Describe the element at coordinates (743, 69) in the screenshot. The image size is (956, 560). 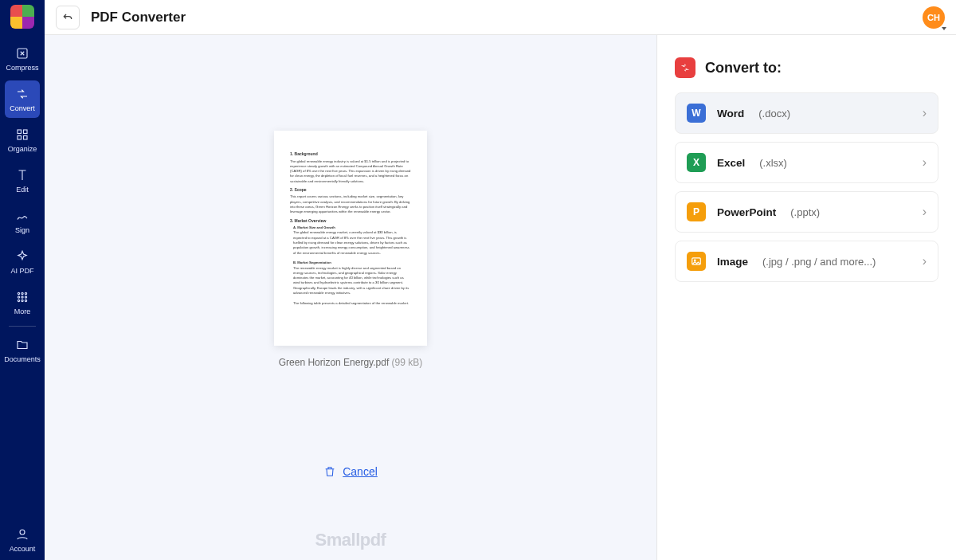
I see `panel-title: Convert to:` at that location.